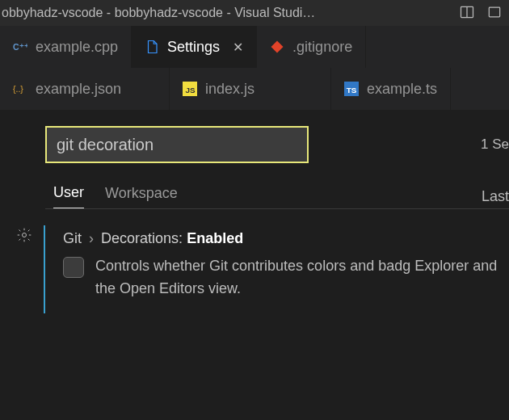  I want to click on tab-example-ts: TS example.ts, so click(391, 89).